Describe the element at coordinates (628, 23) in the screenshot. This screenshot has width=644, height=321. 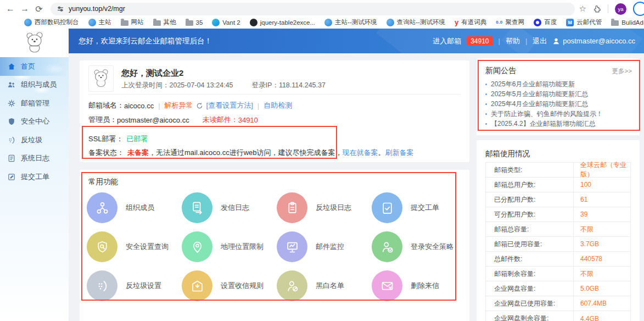
I see `bookmark-folder-bulidadmin: BulidAdmin` at that location.